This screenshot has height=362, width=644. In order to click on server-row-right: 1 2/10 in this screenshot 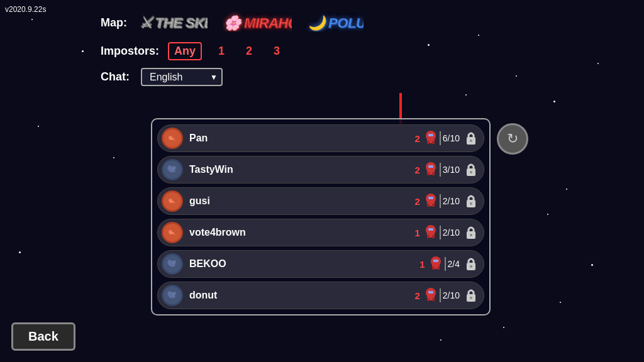, I will do `click(446, 233)`.